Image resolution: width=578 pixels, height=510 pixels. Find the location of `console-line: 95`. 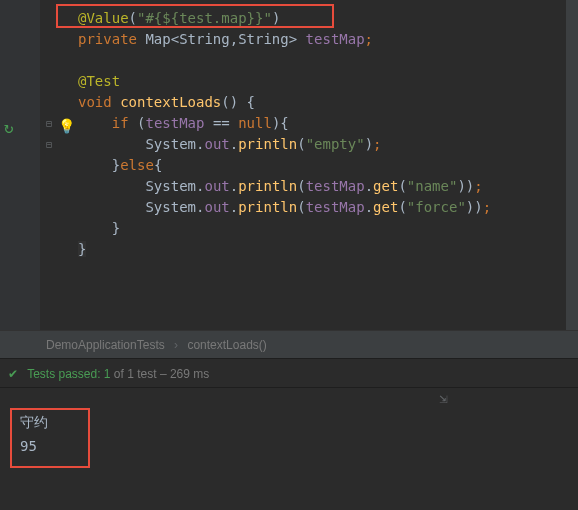

console-line: 95 is located at coordinates (296, 446).